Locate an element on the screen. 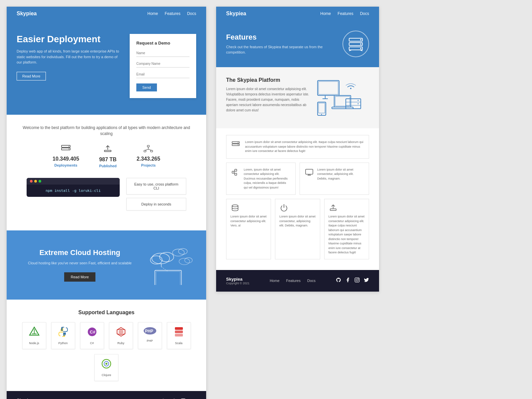 The image size is (532, 399). terminal-body: npm install -g loruki-cli is located at coordinates (73, 191).